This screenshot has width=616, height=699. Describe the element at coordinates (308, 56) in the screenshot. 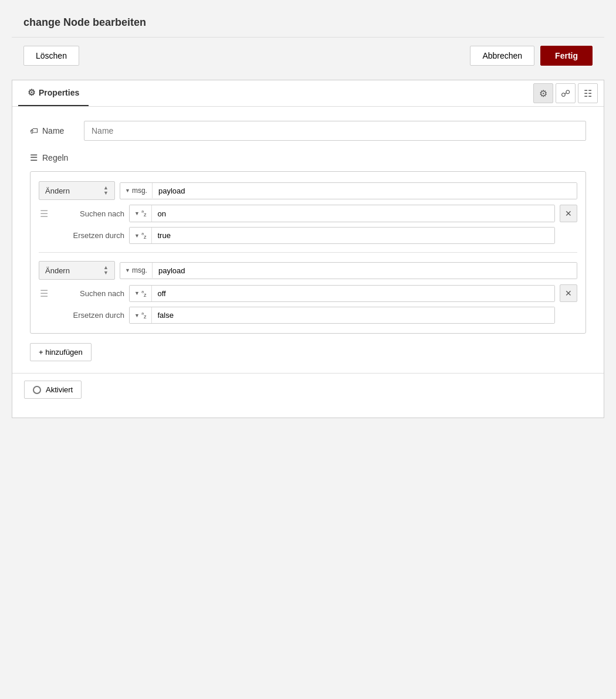

I see `toolbar: Löschen Abbrechen Fertig` at that location.